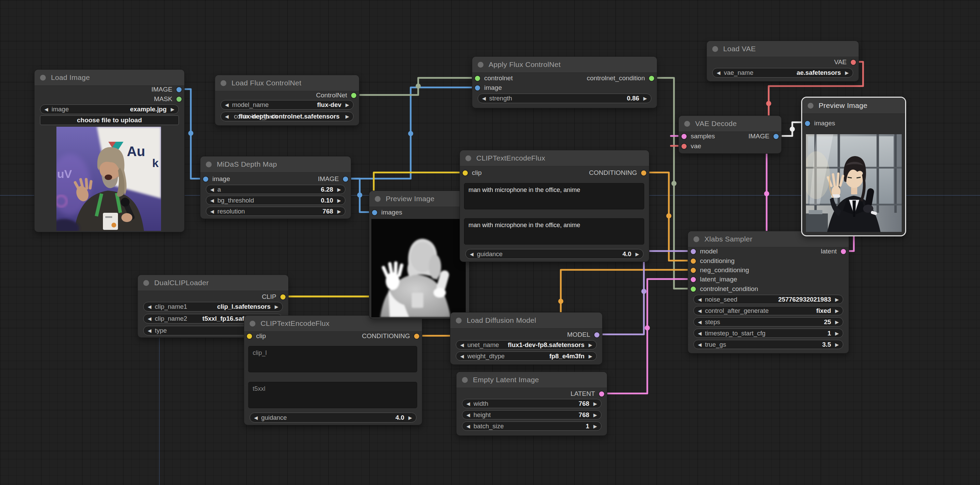 The height and width of the screenshot is (485, 980). What do you see at coordinates (768, 344) in the screenshot?
I see `true_gs-widget: ◀true_gs3.5▶` at bounding box center [768, 344].